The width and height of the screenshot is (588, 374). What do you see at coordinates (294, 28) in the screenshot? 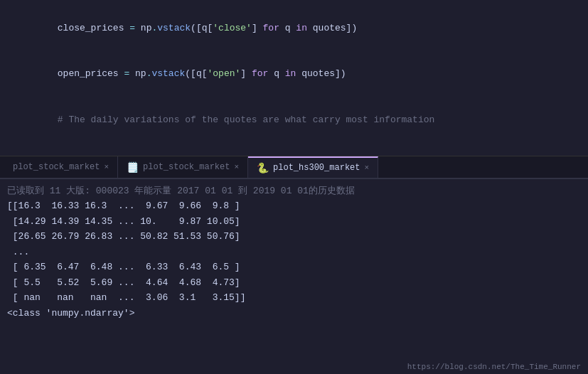
I see `code-line-1: close_prices = np.vstack([q['close'] for…` at bounding box center [294, 28].